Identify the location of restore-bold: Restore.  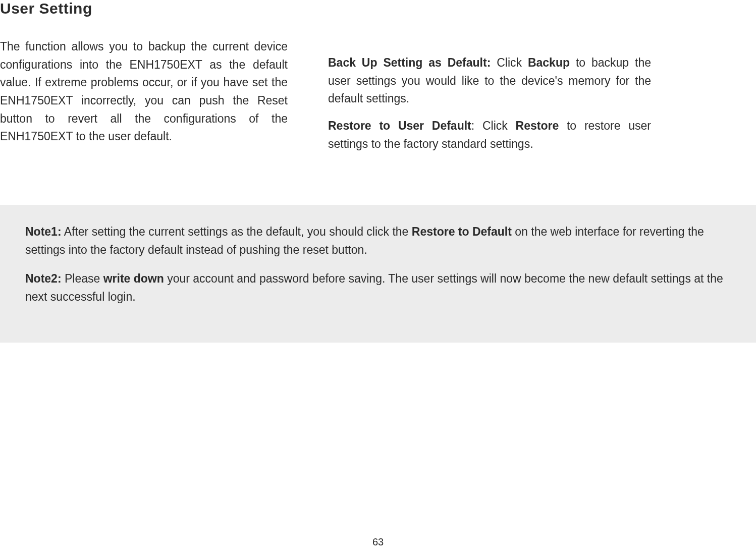
(537, 126).